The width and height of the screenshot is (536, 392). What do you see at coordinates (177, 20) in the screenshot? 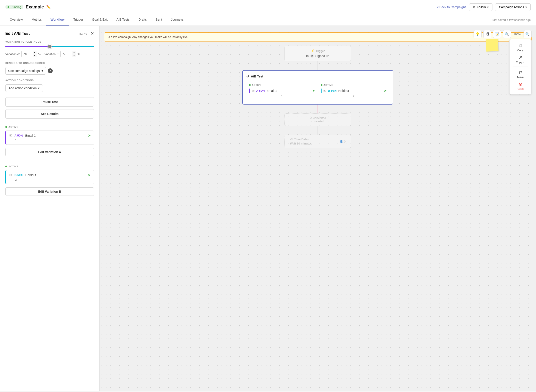
I see `tab-journeys: Journeys` at bounding box center [177, 20].